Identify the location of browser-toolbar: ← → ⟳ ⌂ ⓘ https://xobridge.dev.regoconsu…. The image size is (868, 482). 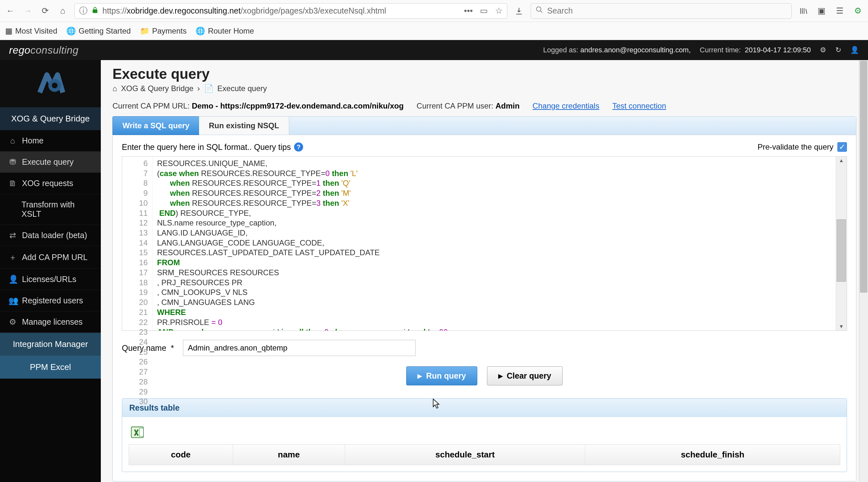
(434, 11).